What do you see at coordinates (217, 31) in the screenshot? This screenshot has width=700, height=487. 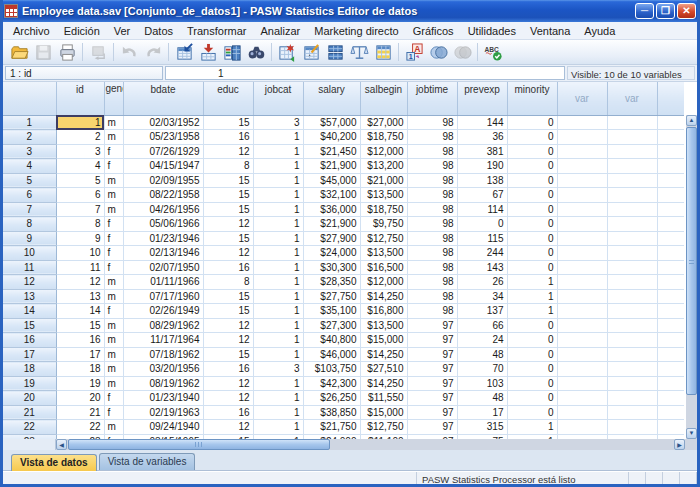 I see `menu-transformar: Transformar` at bounding box center [217, 31].